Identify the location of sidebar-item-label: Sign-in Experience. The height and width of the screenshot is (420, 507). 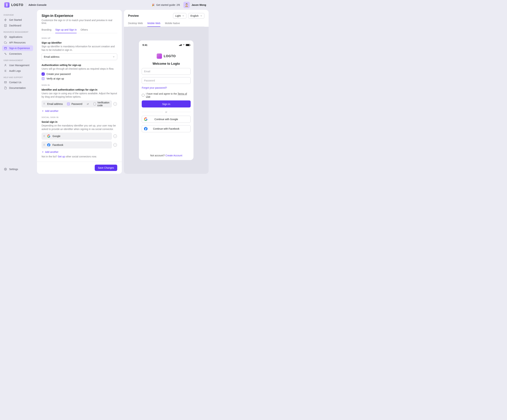
(20, 48).